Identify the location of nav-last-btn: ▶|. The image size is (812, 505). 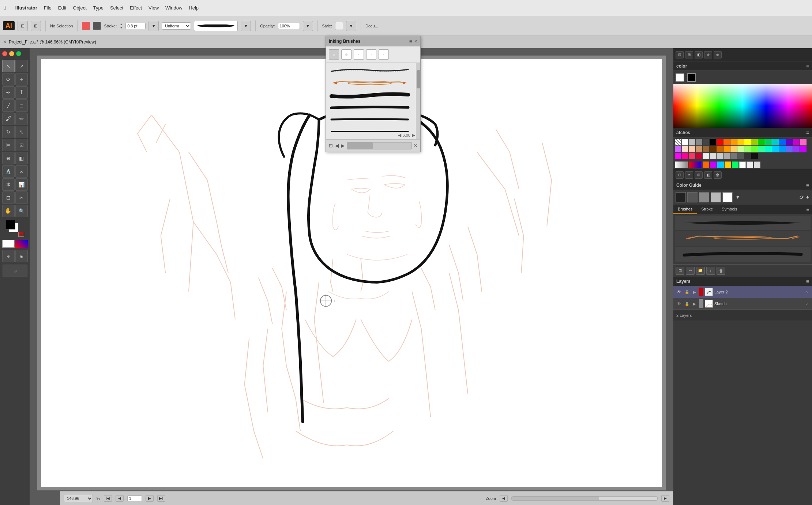
(161, 498).